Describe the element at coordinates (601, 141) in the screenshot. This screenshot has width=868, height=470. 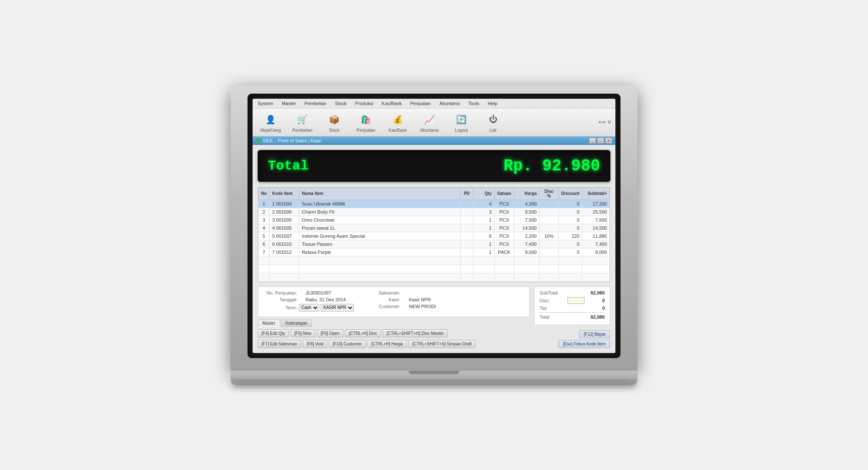
I see `titlebar-controls: _ □ ✕` at that location.